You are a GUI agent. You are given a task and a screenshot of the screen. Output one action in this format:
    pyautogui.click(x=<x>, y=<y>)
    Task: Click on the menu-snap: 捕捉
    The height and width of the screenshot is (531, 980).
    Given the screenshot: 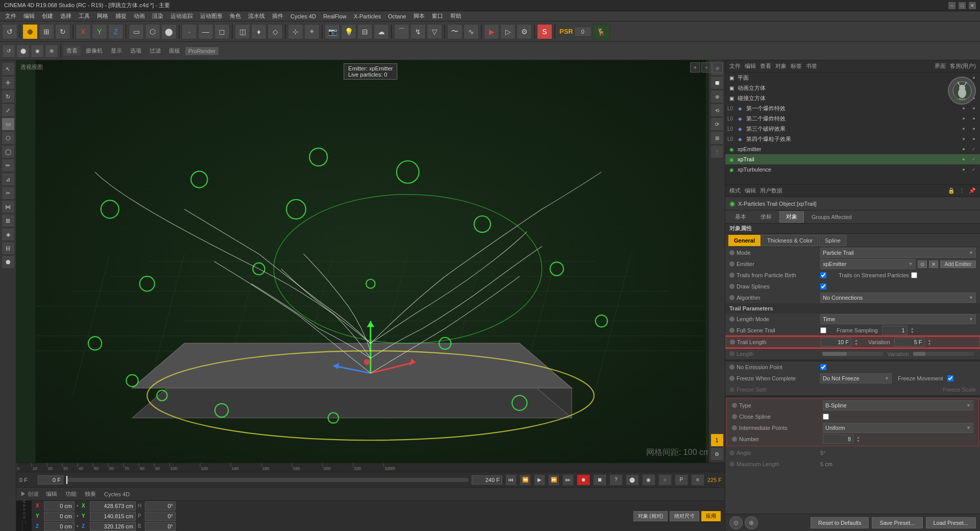 What is the action you would take?
    pyautogui.click(x=121, y=16)
    